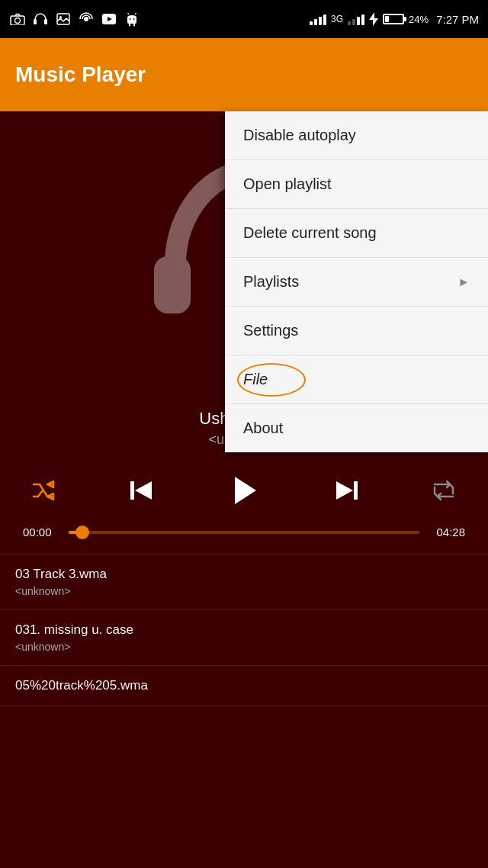  Describe the element at coordinates (86, 19) in the screenshot. I see `radio-icon` at that location.